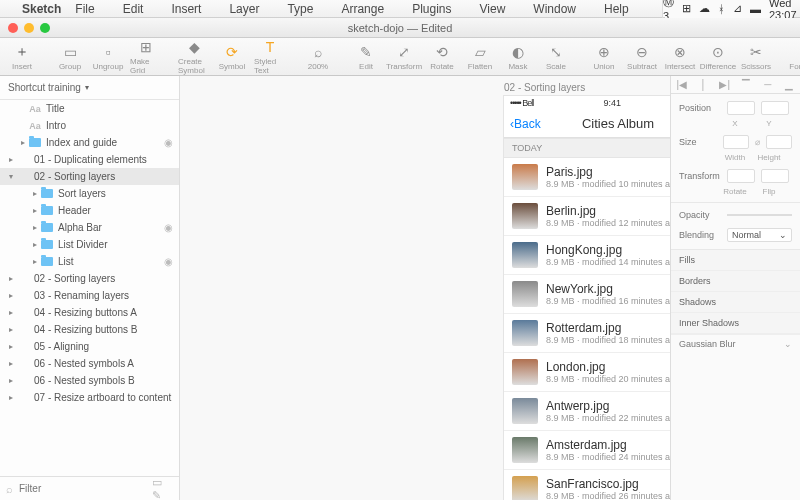  I want to click on edit-button: ✎Edit, so click(366, 57).